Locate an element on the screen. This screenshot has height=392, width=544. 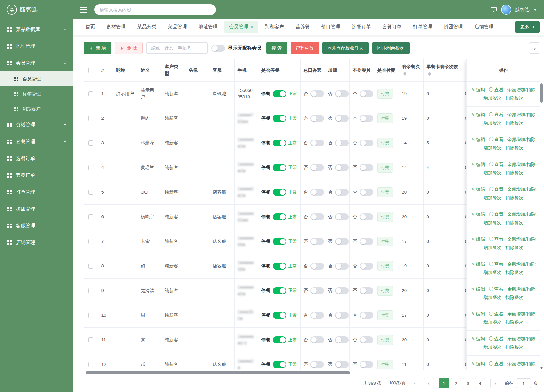
add-button: ＋ 新 增 is located at coordinates (97, 48).